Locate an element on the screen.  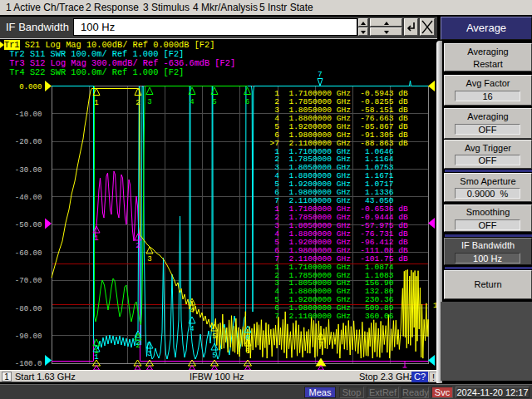
svg-text: -80.00 is located at coordinates (28, 309).